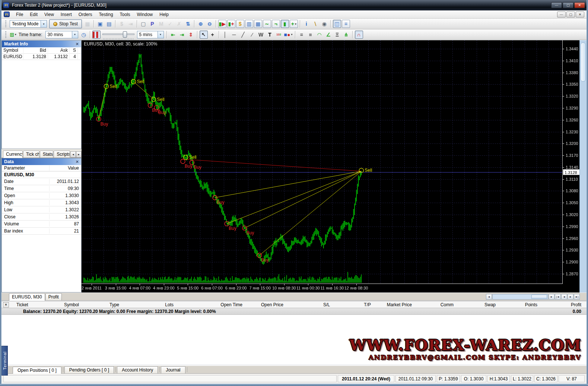 Image resolution: width=588 pixels, height=386 pixels. What do you see at coordinates (306, 24) in the screenshot?
I see `notes-icon: i` at bounding box center [306, 24].